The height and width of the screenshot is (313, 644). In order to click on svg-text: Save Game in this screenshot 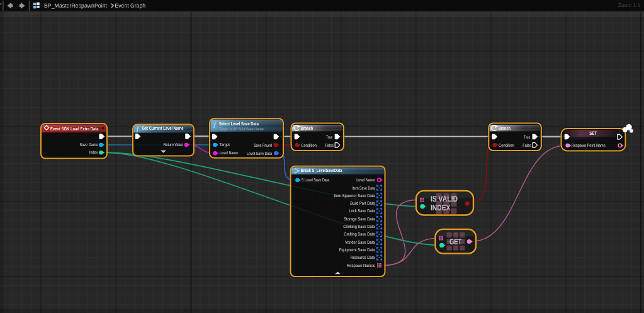, I will do `click(89, 145)`.